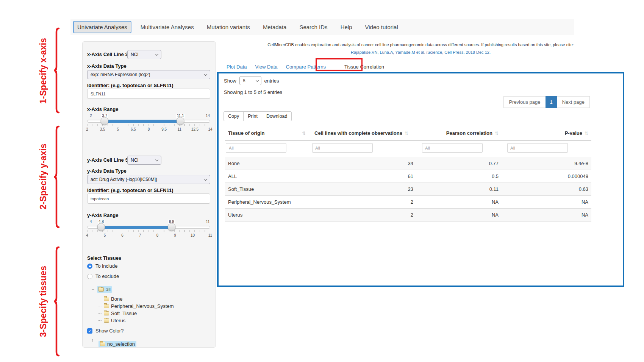 Image resolution: width=644 pixels, height=362 pixels. Describe the element at coordinates (102, 27) in the screenshot. I see `nav-tab-univariate-analyses: Univariate Analyses` at that location.